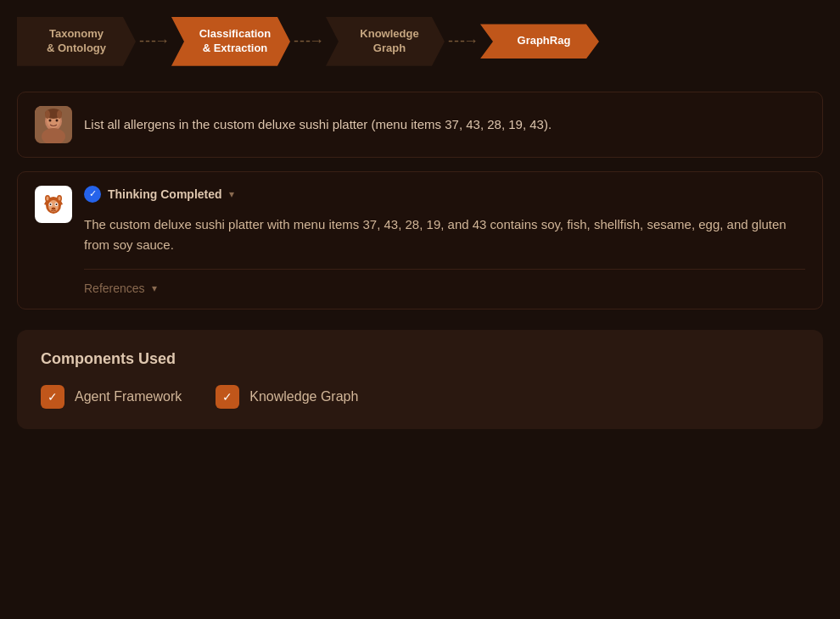 This screenshot has height=619, width=840. Describe the element at coordinates (53, 125) in the screenshot. I see `user-avatar-image` at that location.